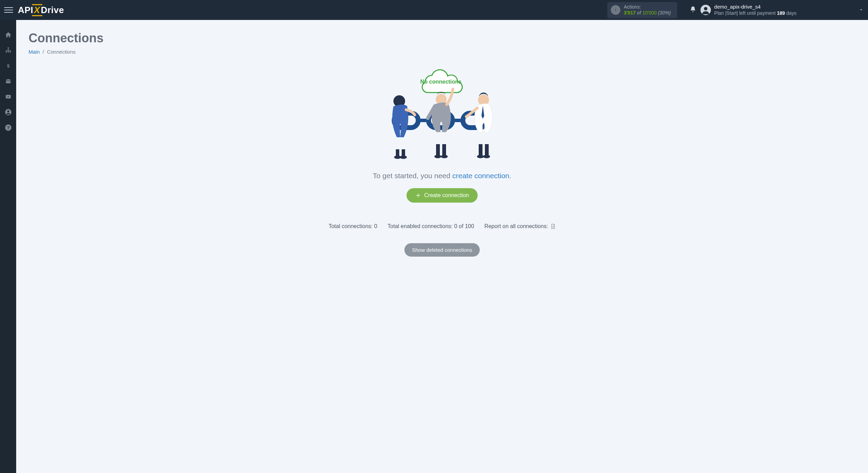 The height and width of the screenshot is (473, 868). What do you see at coordinates (9, 10) in the screenshot?
I see `menu-toggle-button` at bounding box center [9, 10].